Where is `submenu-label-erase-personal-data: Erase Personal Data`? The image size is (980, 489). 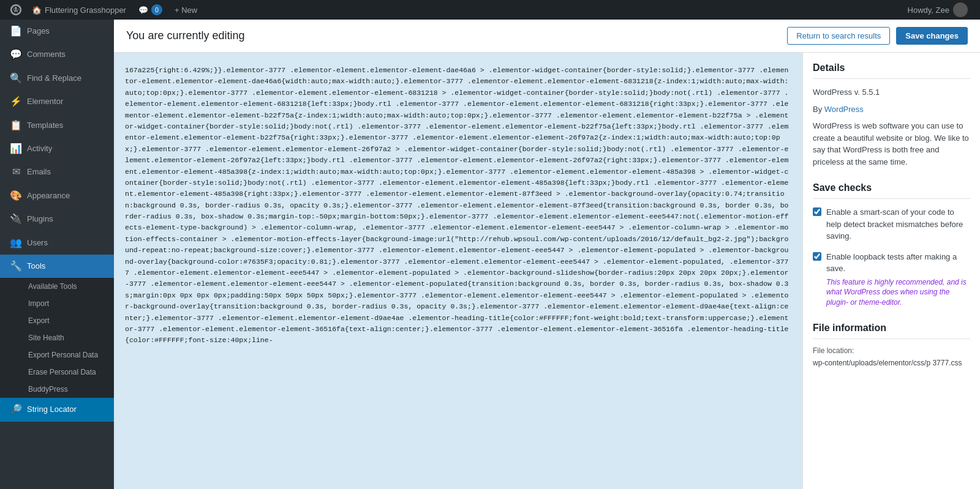 submenu-label-erase-personal-data: Erase Personal Data is located at coordinates (62, 372).